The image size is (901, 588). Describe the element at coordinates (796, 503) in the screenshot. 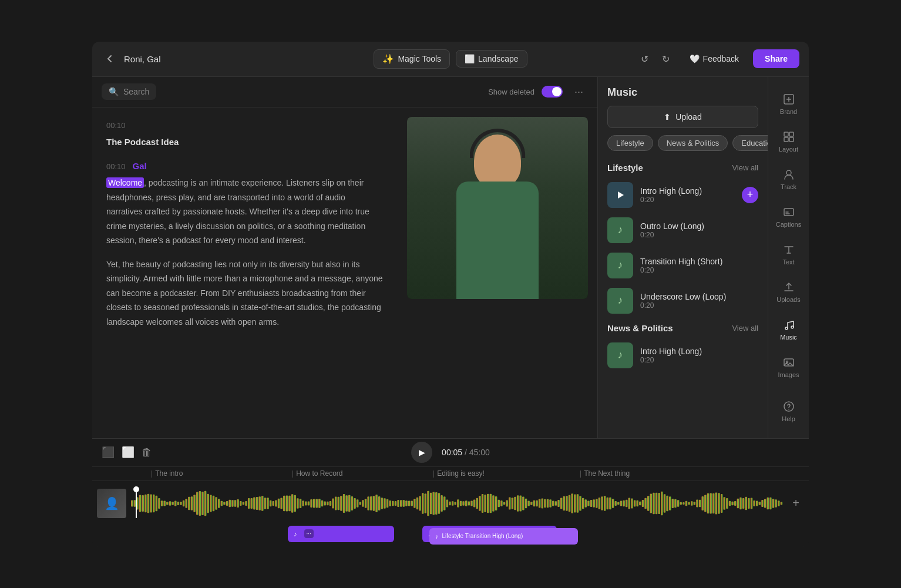

I see `add-track-end-button: +` at that location.